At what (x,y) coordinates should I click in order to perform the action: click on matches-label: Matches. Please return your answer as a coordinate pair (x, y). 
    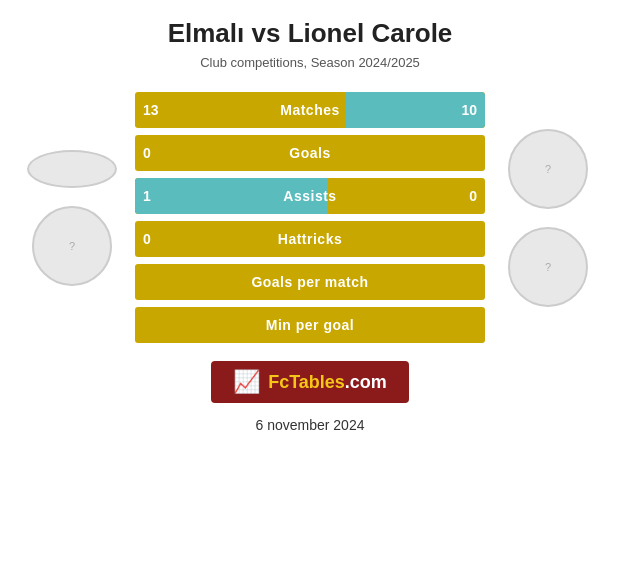
    Looking at the image, I should click on (310, 110).